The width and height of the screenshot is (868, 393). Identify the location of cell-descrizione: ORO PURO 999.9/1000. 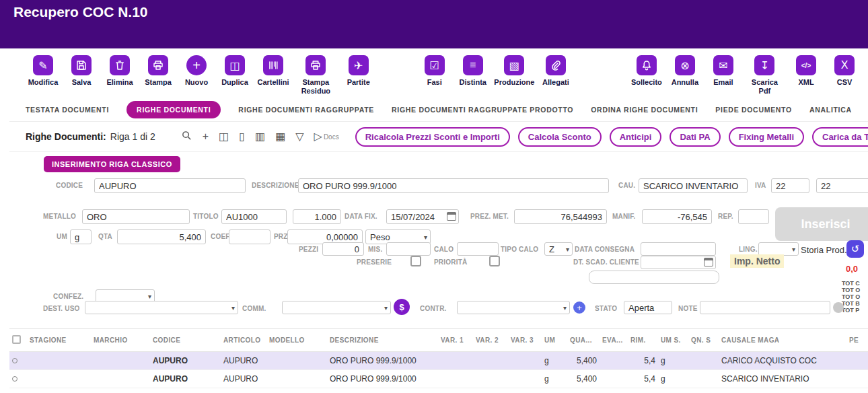
(382, 361).